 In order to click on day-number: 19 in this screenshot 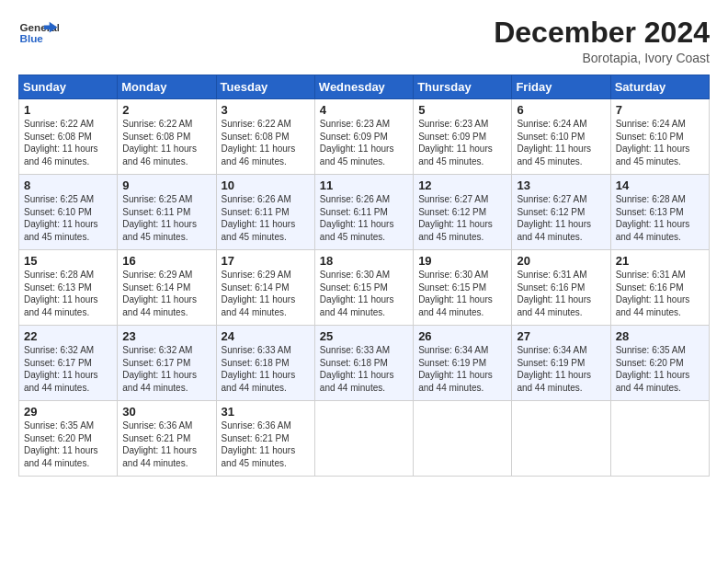, I will do `click(462, 261)`.